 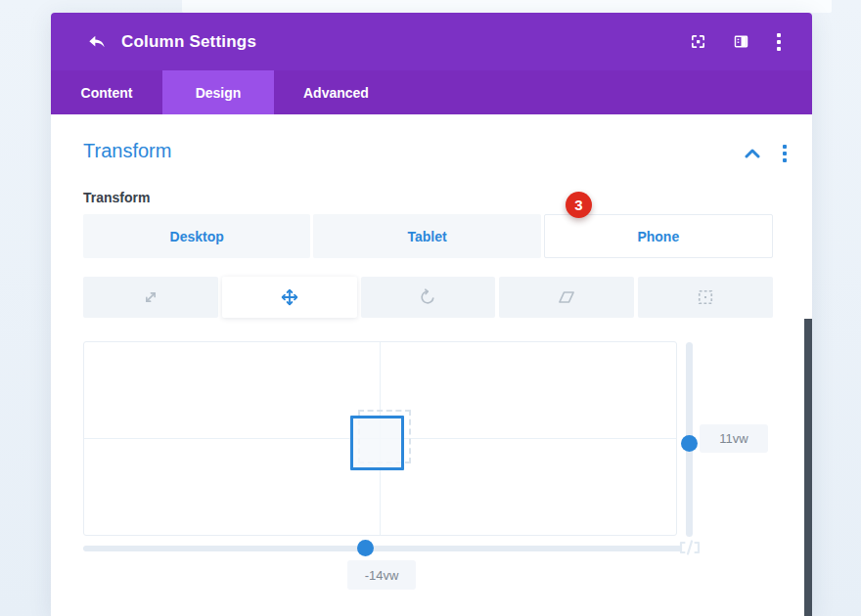 What do you see at coordinates (705, 297) in the screenshot?
I see `origin-icon` at bounding box center [705, 297].